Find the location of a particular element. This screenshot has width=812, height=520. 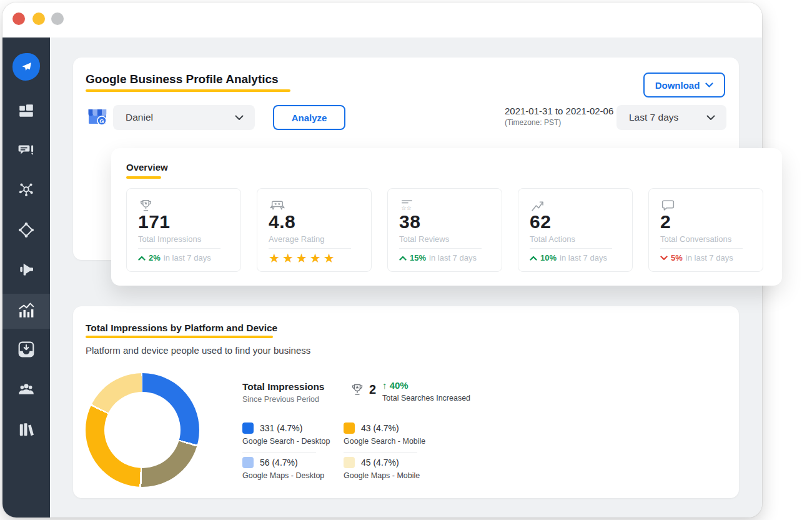

legend-item-google-maps-desktop: 56 (4.7%) Google Maps - Desktop is located at coordinates (289, 469).